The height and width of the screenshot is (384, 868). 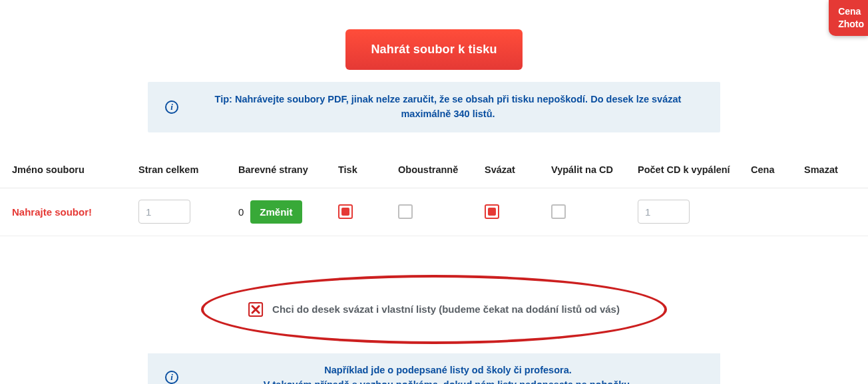 What do you see at coordinates (434, 369) in the screenshot?
I see `example-info-bar: i Například jde o podepsané listy od ško…` at bounding box center [434, 369].